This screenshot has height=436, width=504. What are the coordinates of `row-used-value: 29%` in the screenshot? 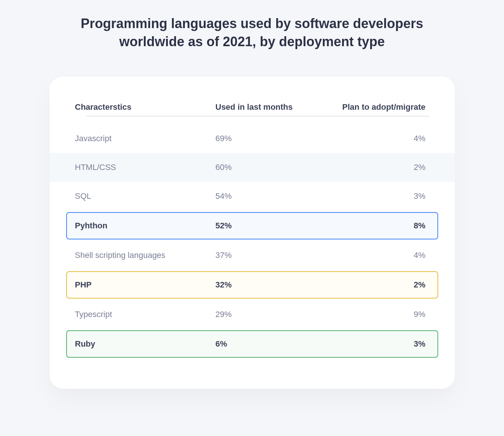 It's located at (275, 314).